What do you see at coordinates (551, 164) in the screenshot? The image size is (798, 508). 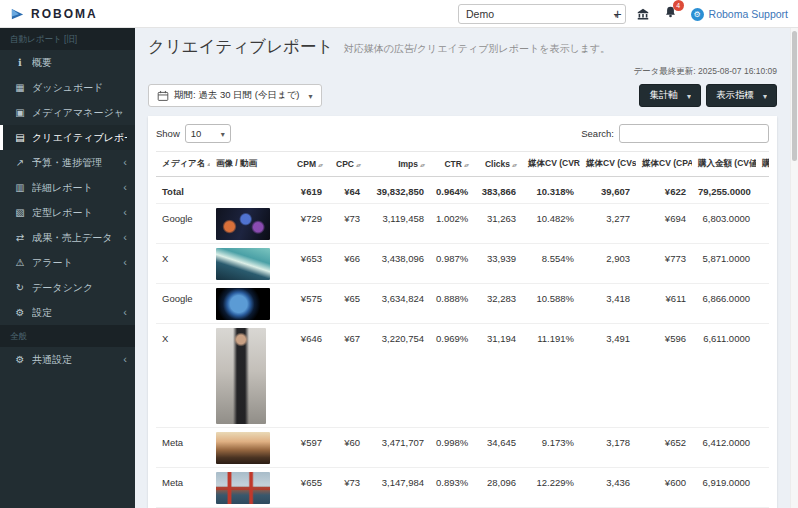 I see `column-header-cvr: 媒体CV (CVR)` at bounding box center [551, 164].